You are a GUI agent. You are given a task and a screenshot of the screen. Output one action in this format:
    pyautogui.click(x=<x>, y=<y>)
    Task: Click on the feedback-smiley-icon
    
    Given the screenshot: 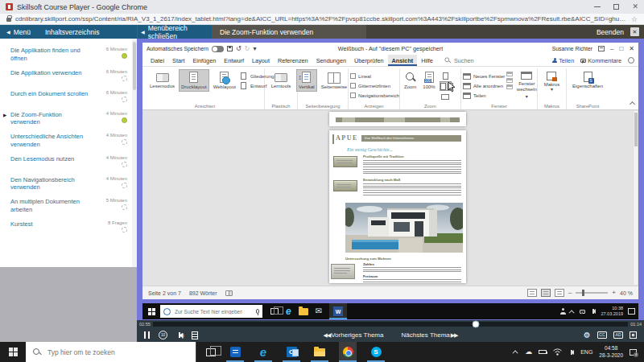 What is the action you would take?
    pyautogui.click(x=631, y=60)
    